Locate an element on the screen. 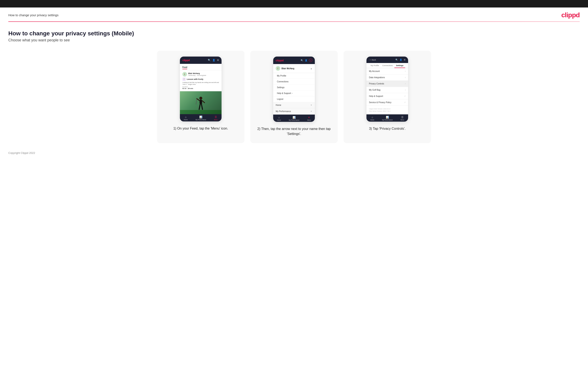 The width and height of the screenshot is (588, 367). page-subtitle: Choose what you want people to see is located at coordinates (294, 40).